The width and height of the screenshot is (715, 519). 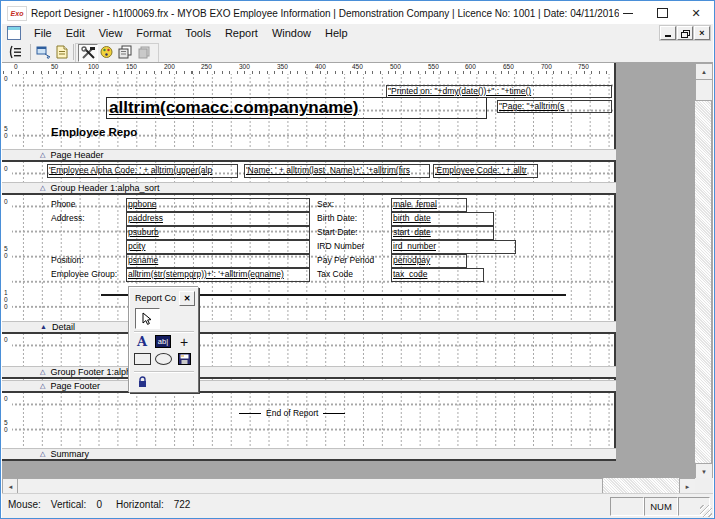 I want to click on ruler-tick: 200, so click(x=170, y=66).